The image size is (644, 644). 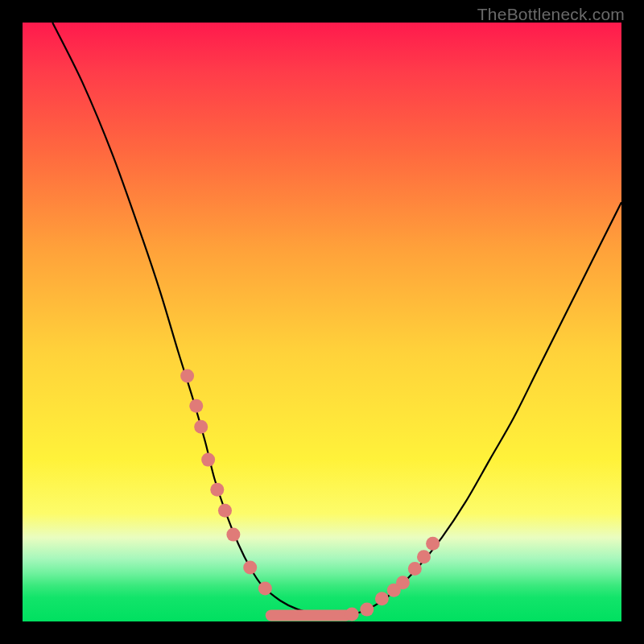 What do you see at coordinates (551, 14) in the screenshot?
I see `watermark-text: TheBottleneck.com` at bounding box center [551, 14].